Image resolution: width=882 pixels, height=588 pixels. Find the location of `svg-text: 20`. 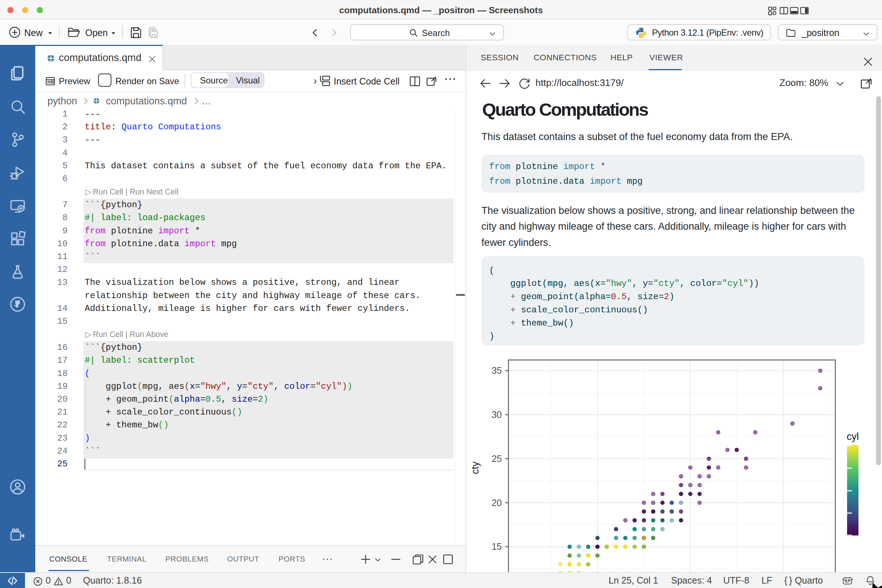

svg-text: 20 is located at coordinates (497, 502).